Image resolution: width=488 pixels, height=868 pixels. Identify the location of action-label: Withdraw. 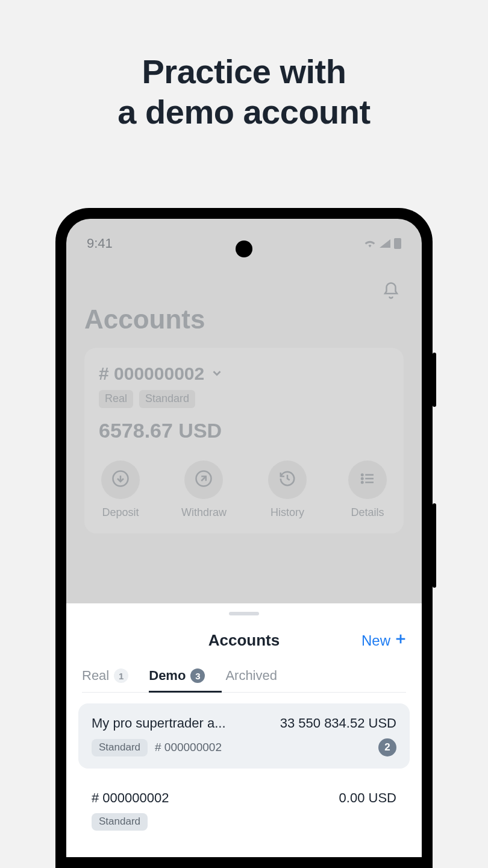
(204, 512).